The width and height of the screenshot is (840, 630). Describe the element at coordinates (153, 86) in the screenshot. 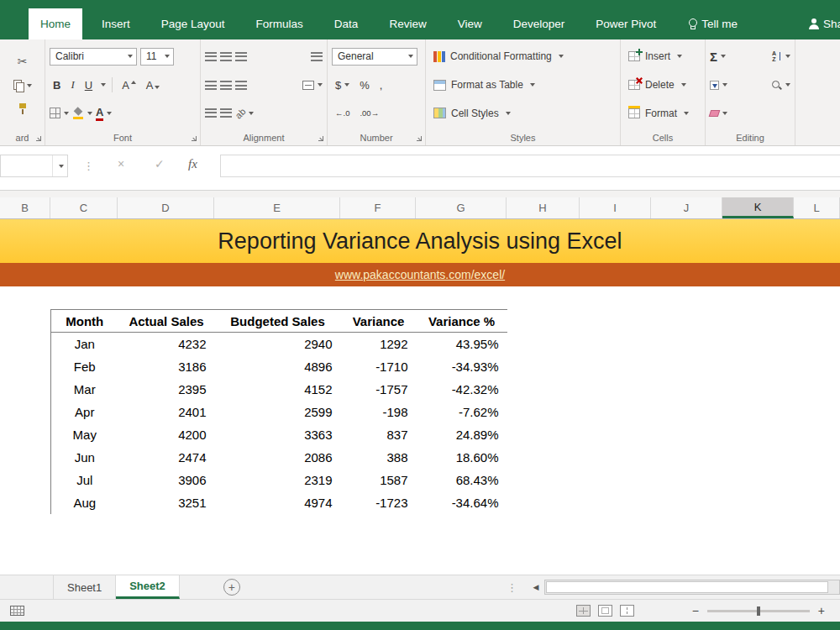

I see `decrease-font-size-button: A` at that location.